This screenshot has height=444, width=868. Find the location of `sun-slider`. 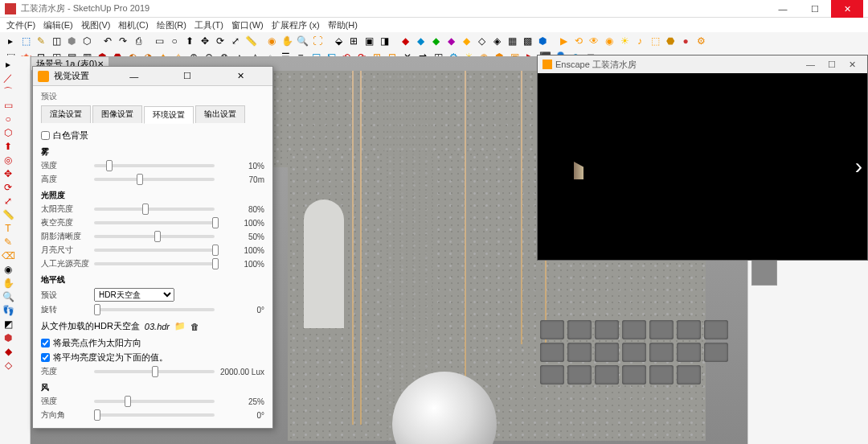

sun-slider is located at coordinates (154, 209).